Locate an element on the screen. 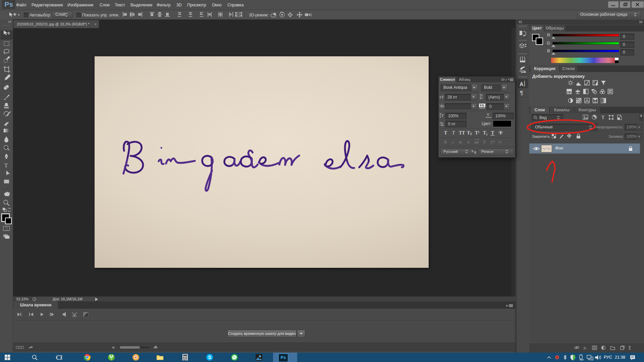 The height and width of the screenshot is (362, 644). svg-text: aa is located at coordinates (477, 142).